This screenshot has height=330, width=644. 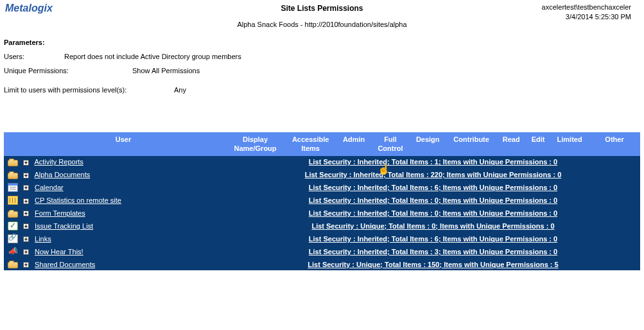 What do you see at coordinates (354, 144) in the screenshot?
I see `col-admin: Admin` at bounding box center [354, 144].